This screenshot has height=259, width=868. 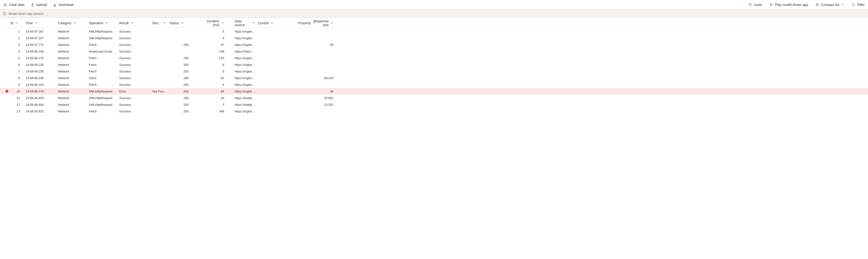 I want to click on table-row: 1314:58:50.922NetworkFetchSuccess200348h…, so click(x=434, y=111).